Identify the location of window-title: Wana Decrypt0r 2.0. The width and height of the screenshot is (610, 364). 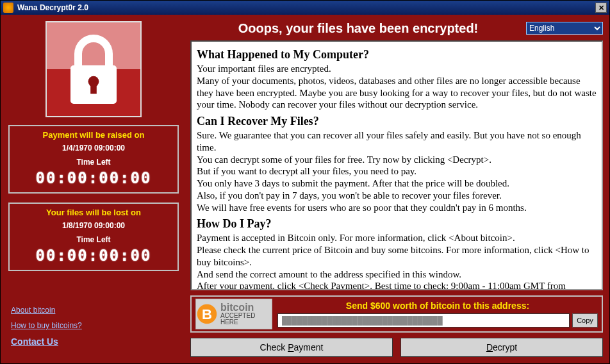
(306, 8).